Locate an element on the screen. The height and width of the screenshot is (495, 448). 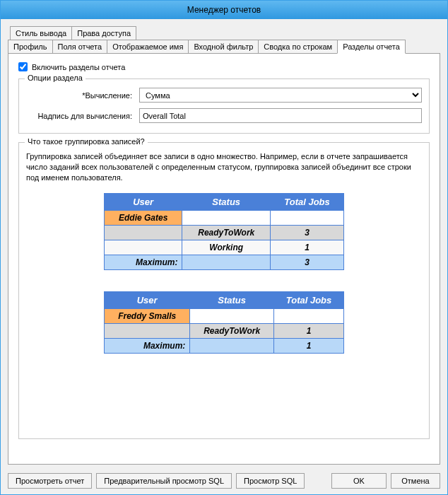
cancel-button: Отмена is located at coordinates (415, 481).